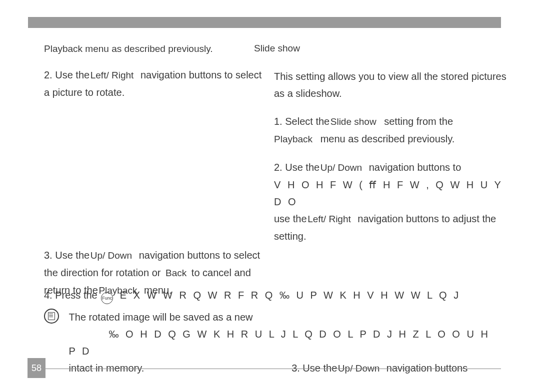 Image resolution: width=540 pixels, height=392 pixels. What do you see at coordinates (284, 343) in the screenshot?
I see `note-body: The rotated image will be saved as a new…` at bounding box center [284, 343].